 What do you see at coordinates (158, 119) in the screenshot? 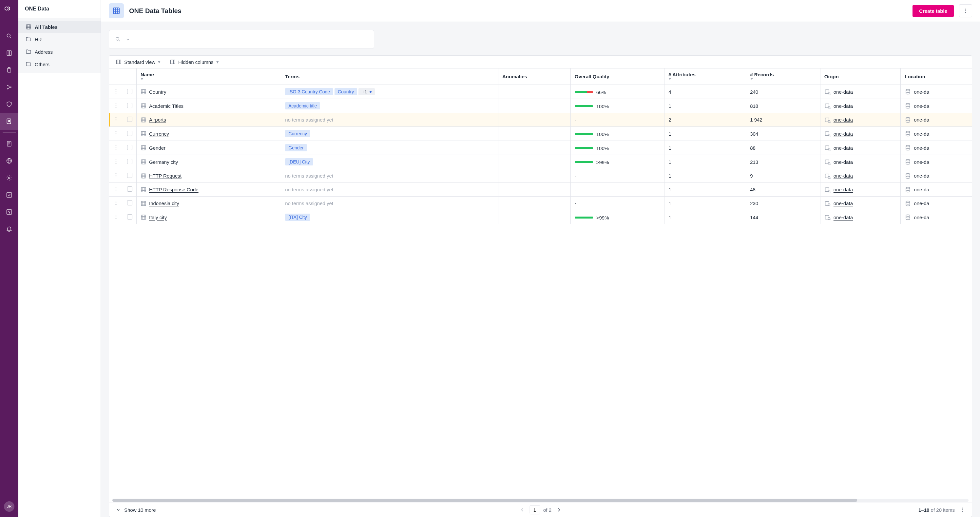
I see `row-name-link: Airports` at bounding box center [158, 119].